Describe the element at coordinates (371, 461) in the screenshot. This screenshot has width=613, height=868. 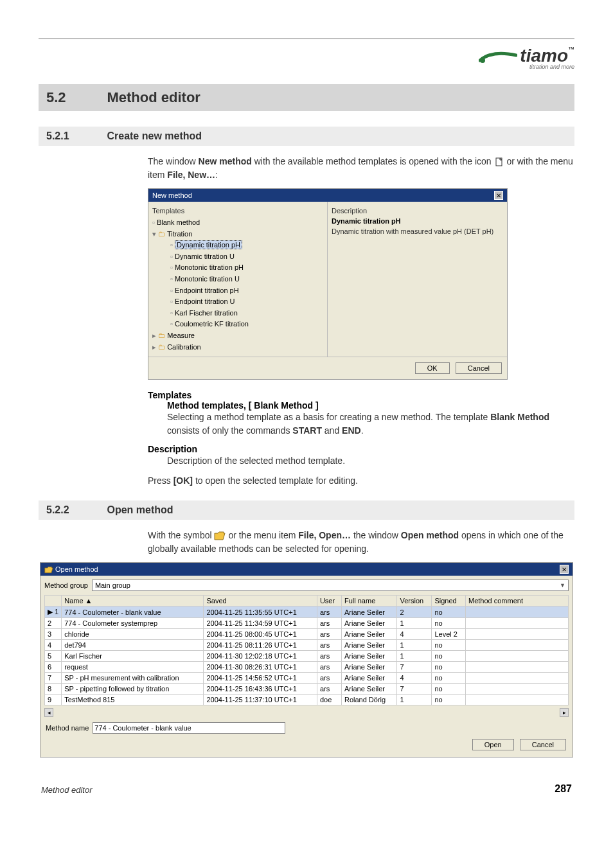
I see `def-description-body: Description of the selected method templ…` at that location.